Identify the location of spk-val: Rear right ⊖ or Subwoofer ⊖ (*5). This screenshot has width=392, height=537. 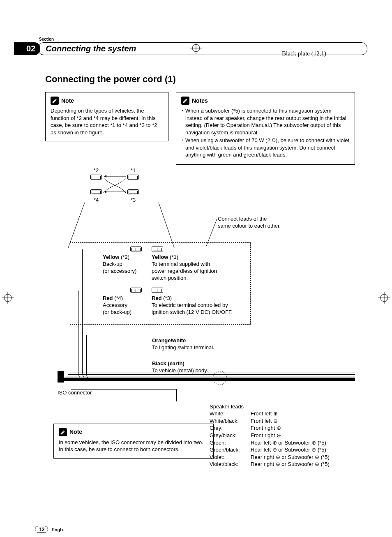
(290, 464).